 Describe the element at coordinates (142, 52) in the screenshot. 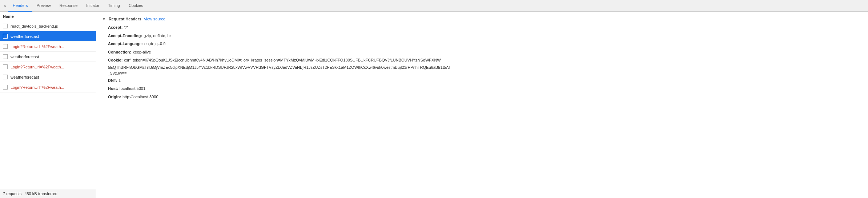

I see `header-value-connection: keep-alive` at that location.